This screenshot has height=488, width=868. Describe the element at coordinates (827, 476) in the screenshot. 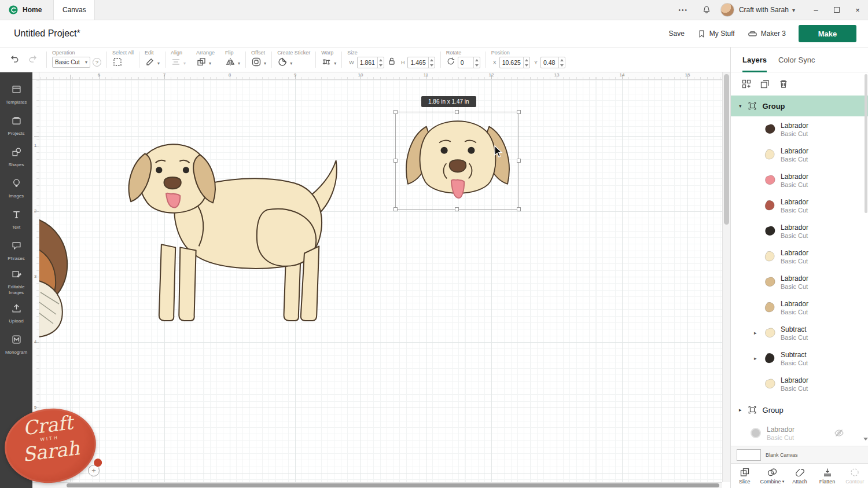

I see `flatten-button: Flatten` at that location.